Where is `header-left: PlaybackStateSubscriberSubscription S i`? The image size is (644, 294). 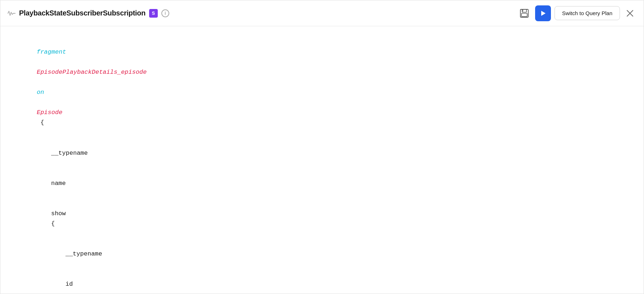 header-left: PlaybackStateSubscriberSubscription S i is located at coordinates (88, 13).